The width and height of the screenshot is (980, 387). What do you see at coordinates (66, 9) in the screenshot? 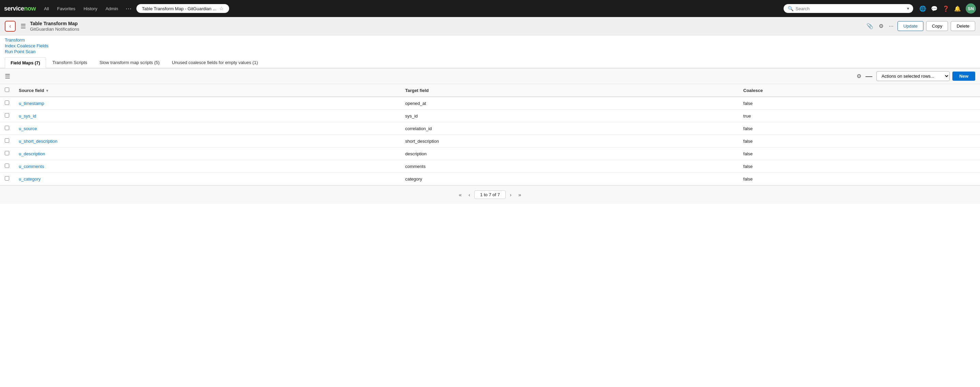
I see `nav-favorites: Favorites` at bounding box center [66, 9].